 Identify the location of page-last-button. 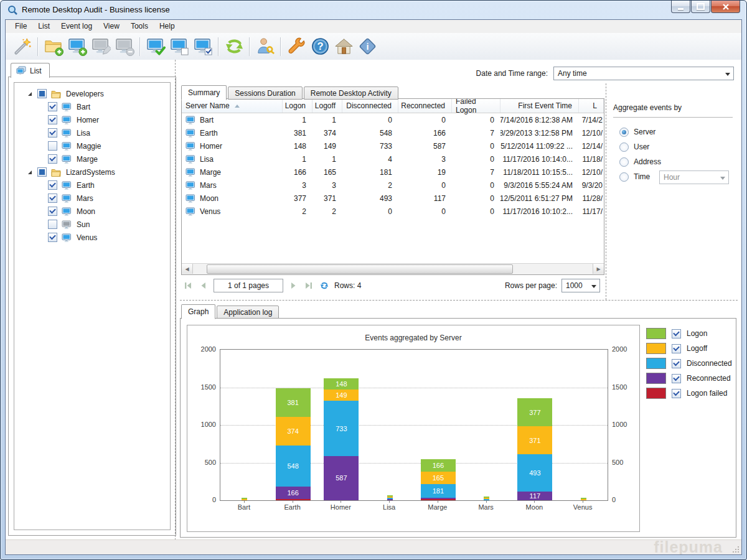
(309, 286).